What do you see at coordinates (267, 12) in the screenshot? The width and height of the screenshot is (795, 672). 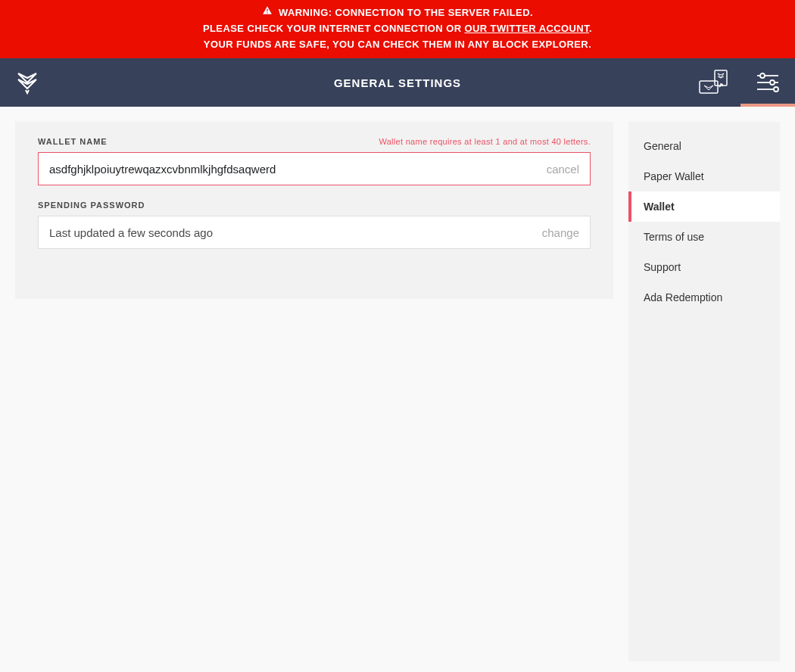 I see `warning-icon` at bounding box center [267, 12].